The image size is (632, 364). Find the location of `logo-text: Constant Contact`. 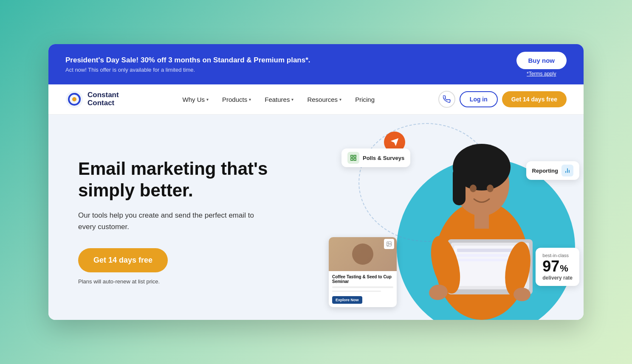

logo-text: Constant Contact is located at coordinates (103, 99).